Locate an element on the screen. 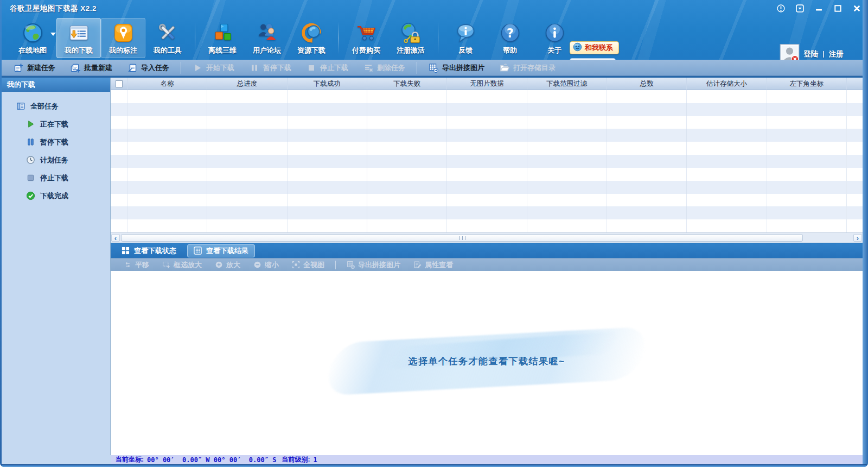 This screenshot has height=467, width=868. minimize-button is located at coordinates (819, 8).